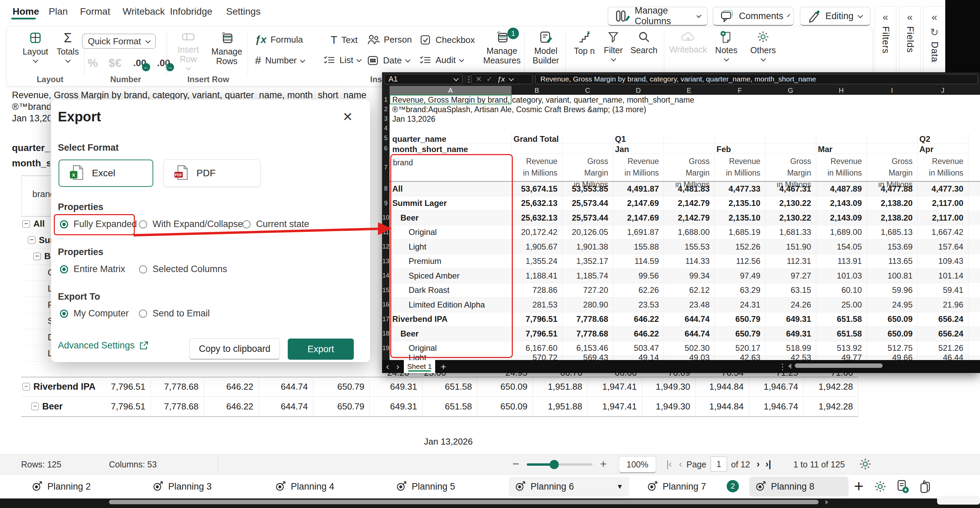  I want to click on data-cell: 650.09, so click(889, 334).